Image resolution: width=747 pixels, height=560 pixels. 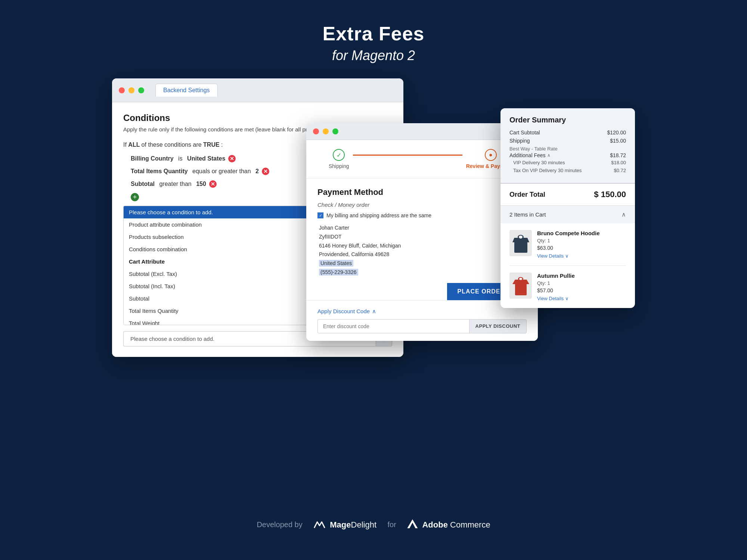 I want to click on cart-toggle-icon: ∧, so click(x=624, y=214).